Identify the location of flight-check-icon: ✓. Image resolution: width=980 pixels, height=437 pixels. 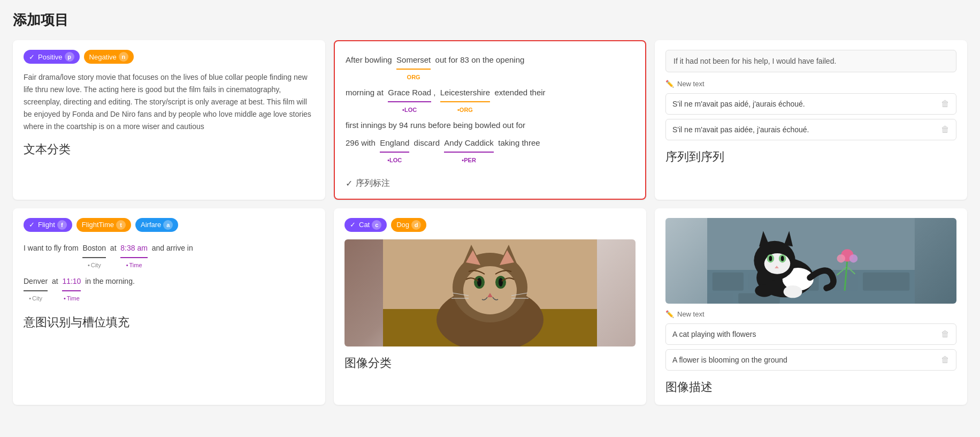
(32, 225).